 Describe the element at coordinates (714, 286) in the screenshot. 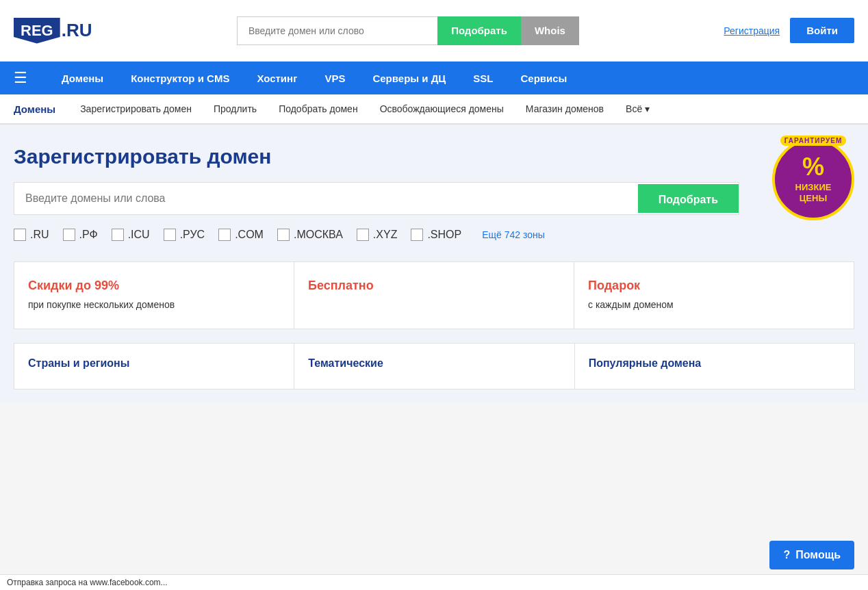

I see `feature-gift-title: Подарок` at that location.